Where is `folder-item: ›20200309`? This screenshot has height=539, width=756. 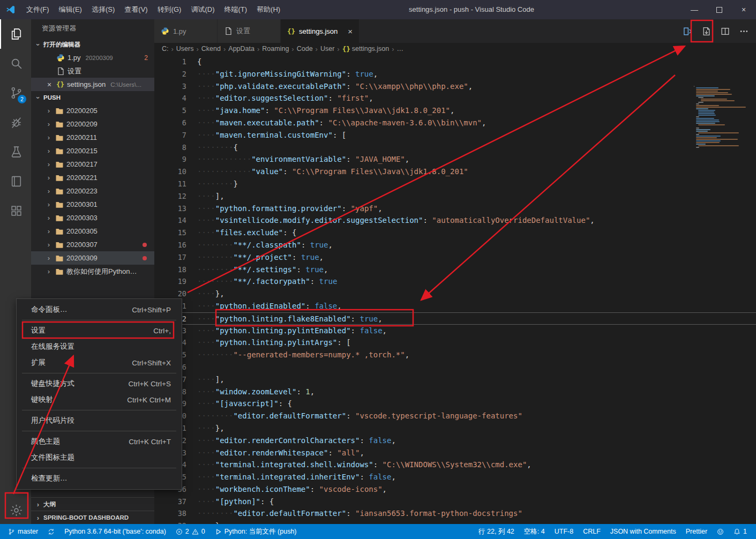 folder-item: ›20200309 is located at coordinates (93, 258).